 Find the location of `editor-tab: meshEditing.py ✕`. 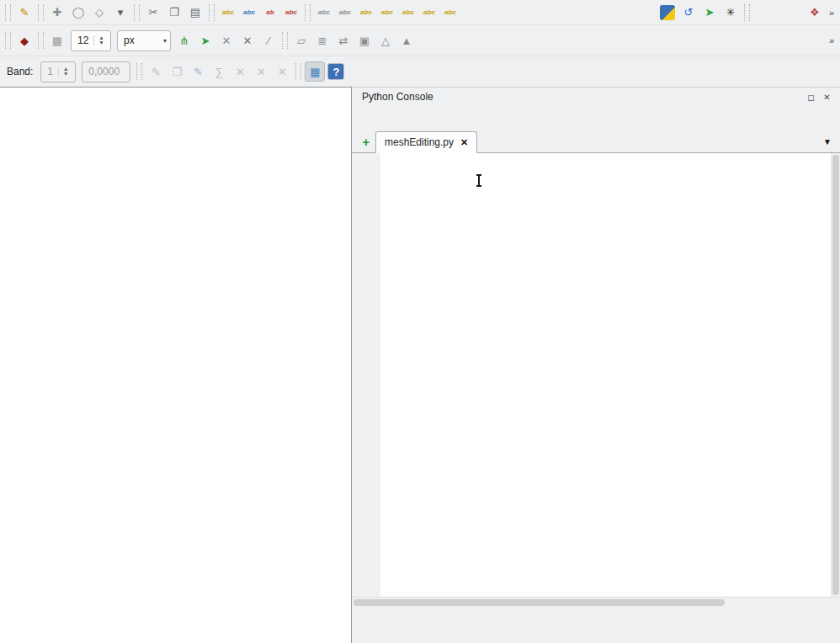

editor-tab: meshEditing.py ✕ is located at coordinates (426, 142).